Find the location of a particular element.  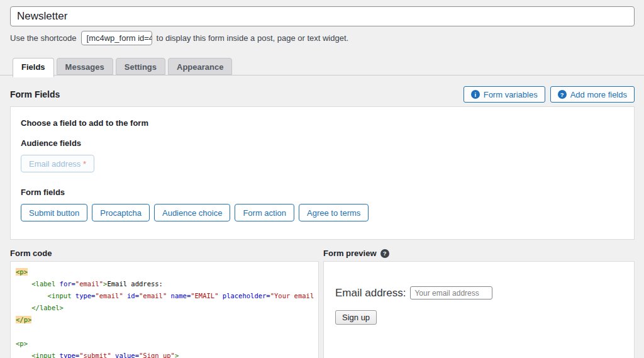

form-title-input is located at coordinates (322, 16).